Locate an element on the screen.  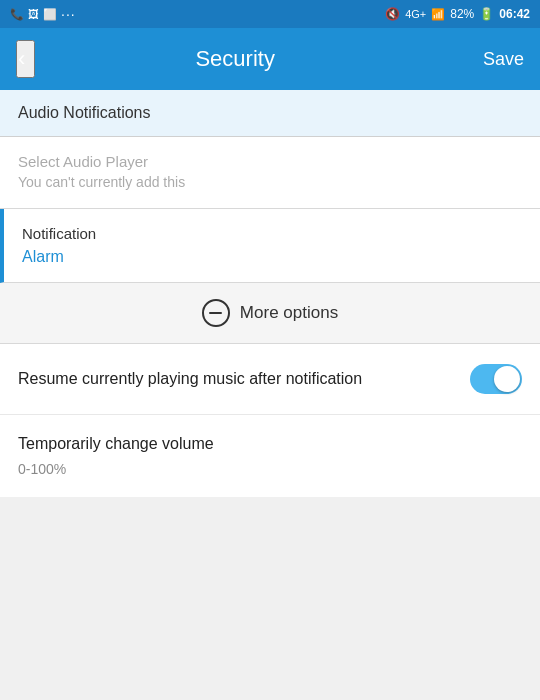
notification-label: Notification is located at coordinates (272, 234).